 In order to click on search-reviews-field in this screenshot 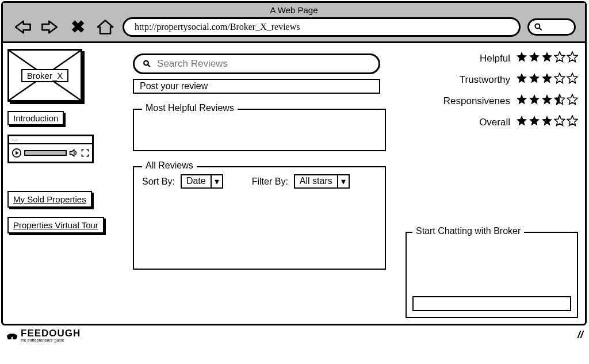, I will do `click(257, 64)`.